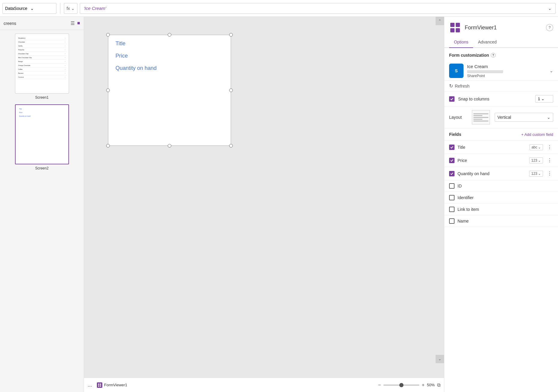 The width and height of the screenshot is (558, 392). I want to click on formviewer-icon, so click(100, 385).